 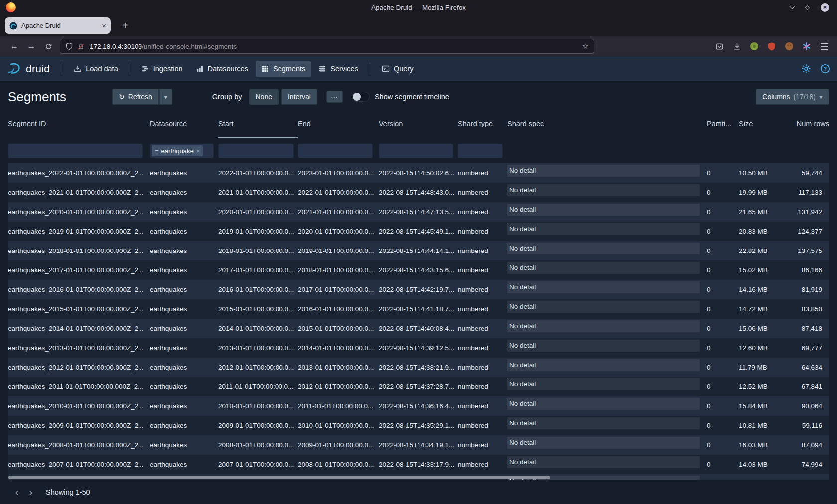 I want to click on nav-item-segments: Segments, so click(x=283, y=69).